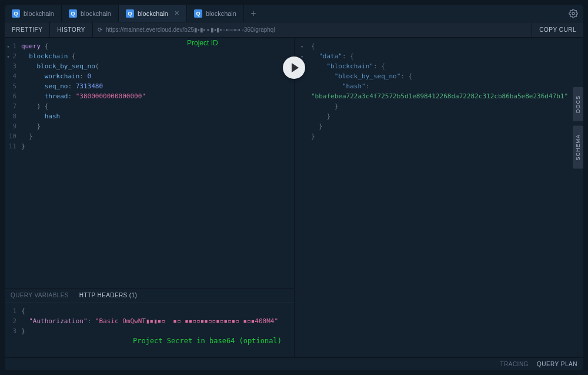  I want to click on schema-tab: SCHEMA, so click(578, 147).